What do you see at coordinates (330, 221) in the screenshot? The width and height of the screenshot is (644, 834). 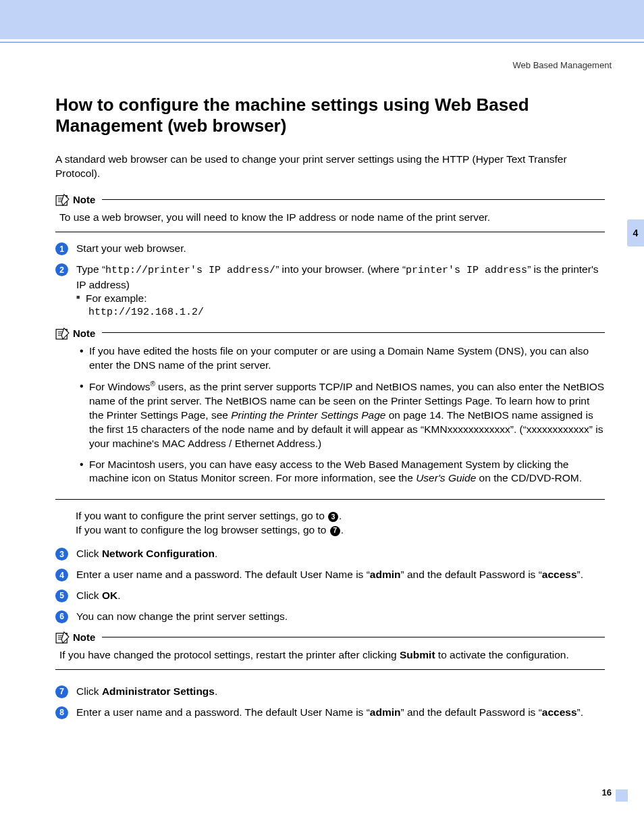 I see `note-body: To use a web browser, you will need to k…` at bounding box center [330, 221].